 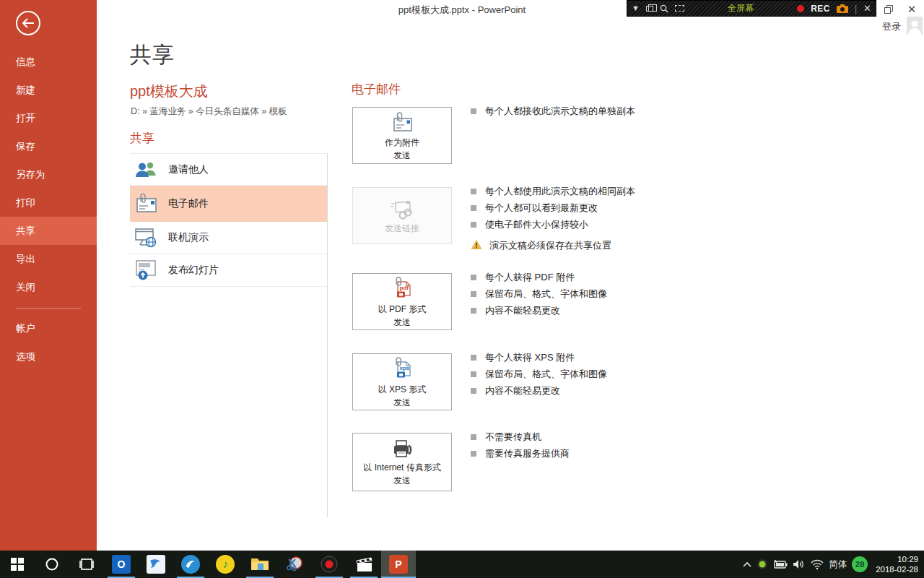 What do you see at coordinates (209, 111) in the screenshot?
I see `document-path: D: » 蓝海业务 » 今日头条自媒体 » 模板` at bounding box center [209, 111].